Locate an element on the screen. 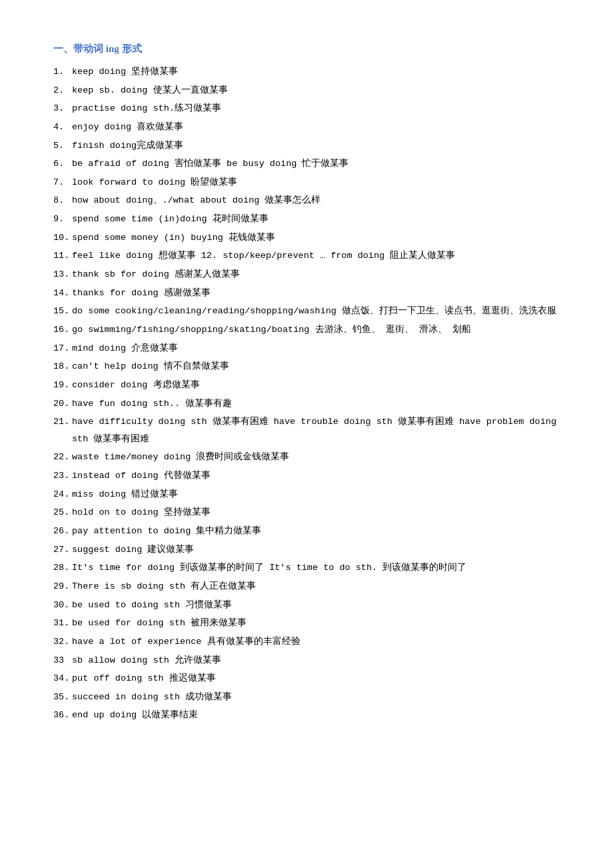  item-number: 11. is located at coordinates (63, 256).